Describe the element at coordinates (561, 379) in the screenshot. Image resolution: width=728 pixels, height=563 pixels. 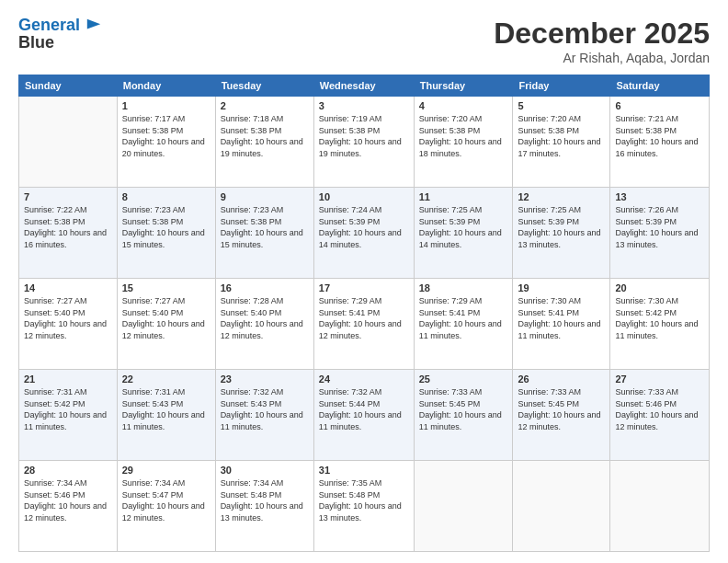
I see `day-number: 26` at that location.